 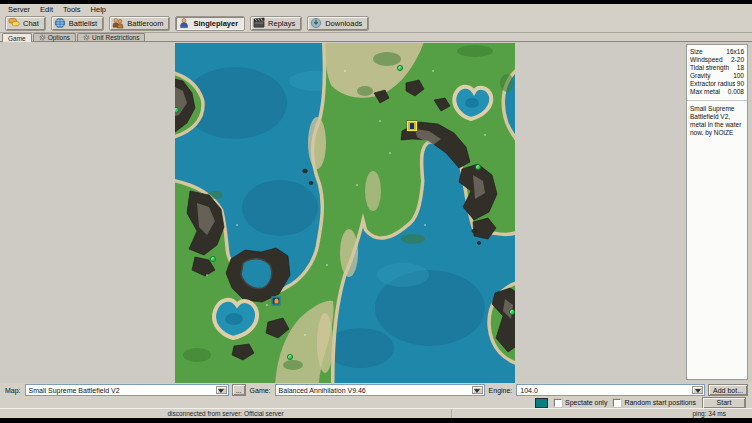 What do you see at coordinates (111, 37) in the screenshot?
I see `subtab-unit-restrictions: Unit Restrictions` at bounding box center [111, 37].